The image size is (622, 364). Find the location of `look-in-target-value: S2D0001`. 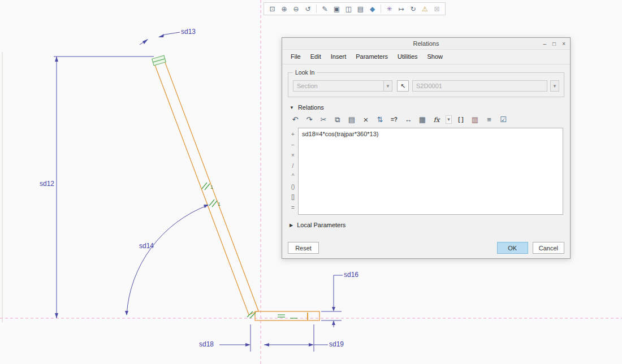

look-in-target-value: S2D0001 is located at coordinates (480, 86).